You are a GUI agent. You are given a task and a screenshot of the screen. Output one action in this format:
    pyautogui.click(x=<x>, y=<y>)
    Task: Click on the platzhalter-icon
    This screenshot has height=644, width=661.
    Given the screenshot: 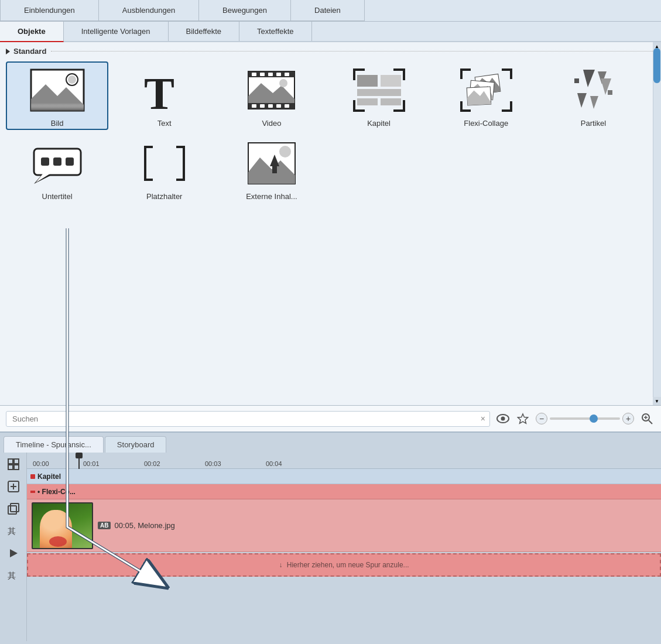 What is the action you would take?
    pyautogui.click(x=165, y=163)
    